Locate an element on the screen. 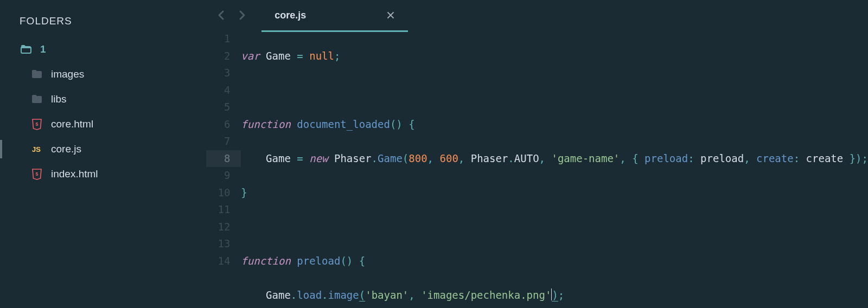 The height and width of the screenshot is (308, 868). sidebar-item-label: libs is located at coordinates (59, 99).